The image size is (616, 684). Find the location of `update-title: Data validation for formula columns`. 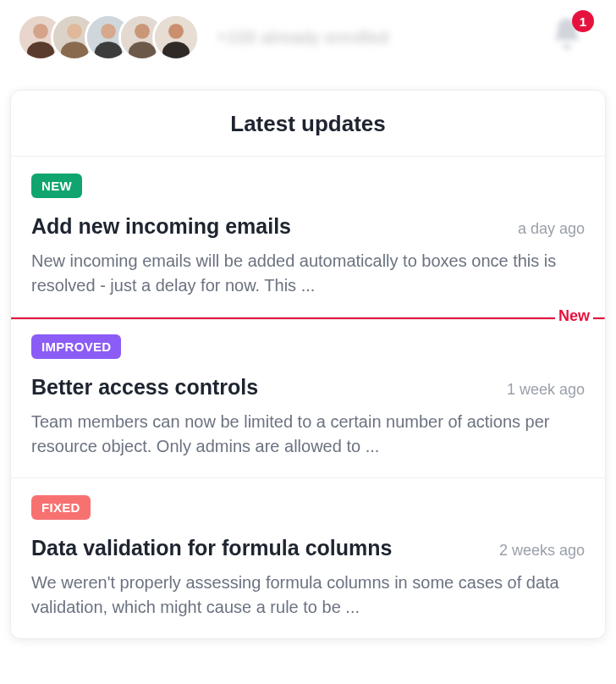

update-title: Data validation for formula columns is located at coordinates (212, 548).